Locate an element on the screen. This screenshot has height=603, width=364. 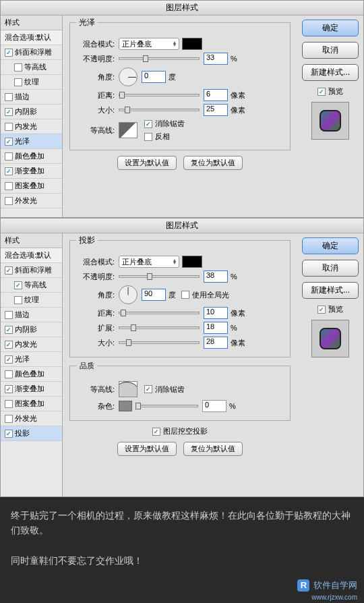
distance-input: 10 is located at coordinates (216, 313).